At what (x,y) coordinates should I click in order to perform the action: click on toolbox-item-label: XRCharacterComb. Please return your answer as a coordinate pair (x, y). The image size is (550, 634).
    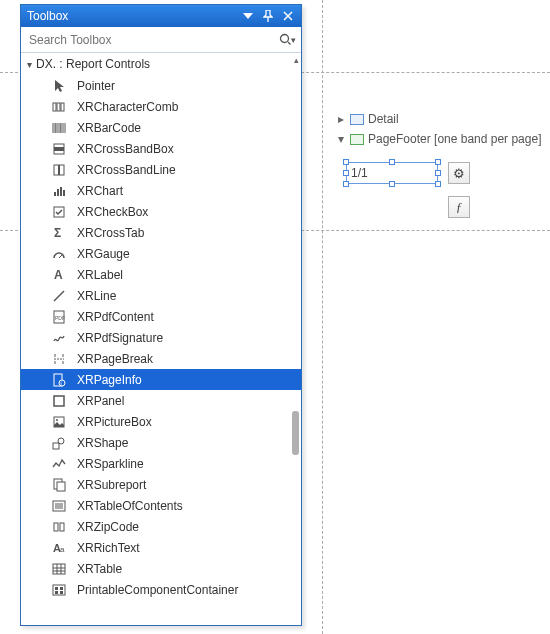
    Looking at the image, I should click on (189, 107).